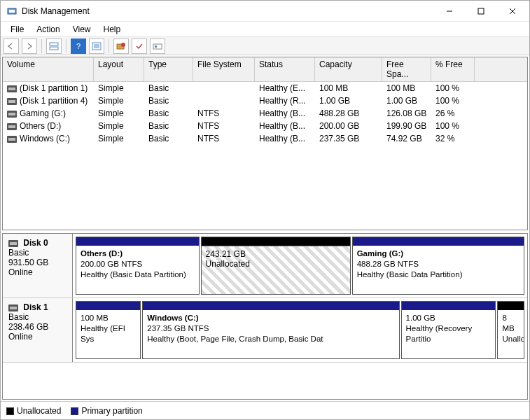 The image size is (530, 420). Describe the element at coordinates (17, 29) in the screenshot. I see `menu-file: File` at that location.